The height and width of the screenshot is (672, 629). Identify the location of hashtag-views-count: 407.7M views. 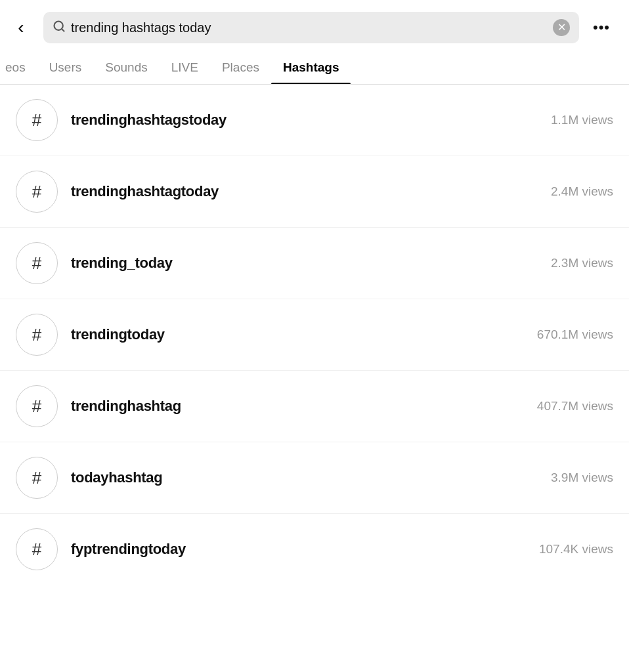
(575, 406).